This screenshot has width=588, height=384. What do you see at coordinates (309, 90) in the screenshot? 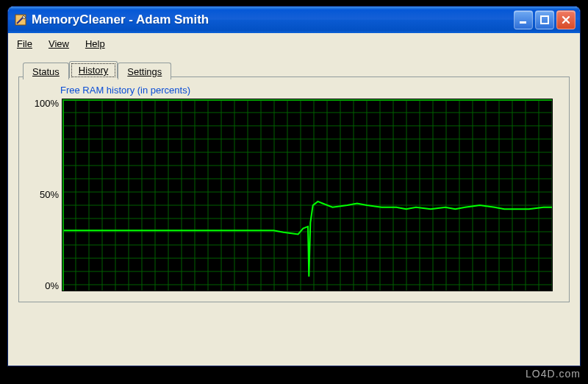
I see `chart-title: Free RAM history (in percents)` at bounding box center [309, 90].